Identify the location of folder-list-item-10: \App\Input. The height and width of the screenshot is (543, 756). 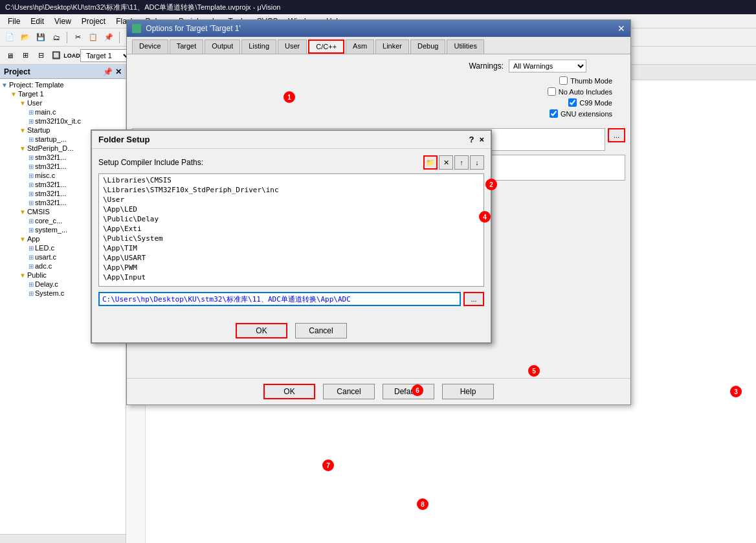
(291, 277).